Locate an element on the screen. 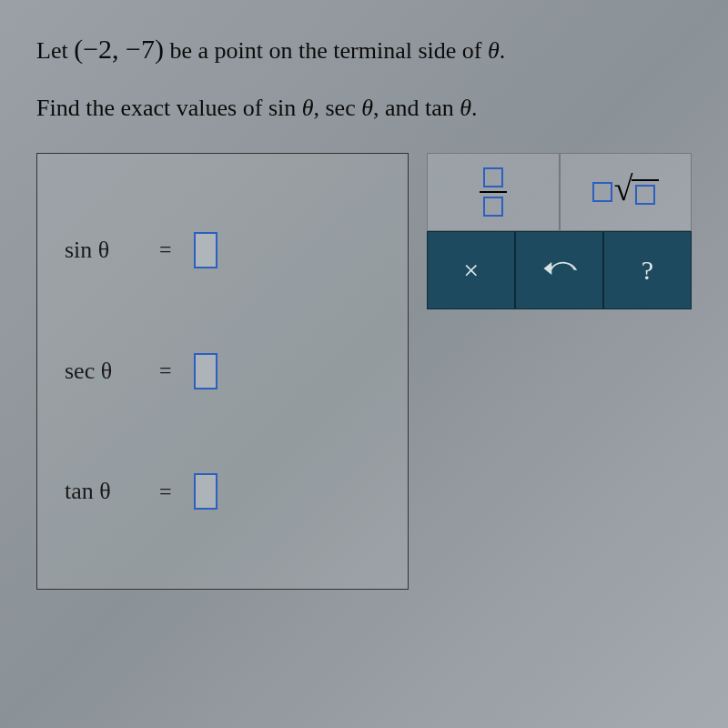  undo-icon is located at coordinates (560, 270).